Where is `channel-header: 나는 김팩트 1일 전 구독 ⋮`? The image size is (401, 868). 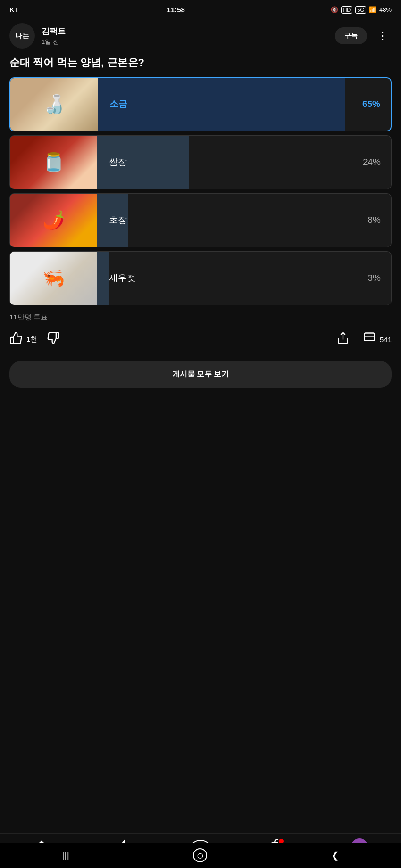
channel-header: 나는 김팩트 1일 전 구독 ⋮ is located at coordinates (200, 36).